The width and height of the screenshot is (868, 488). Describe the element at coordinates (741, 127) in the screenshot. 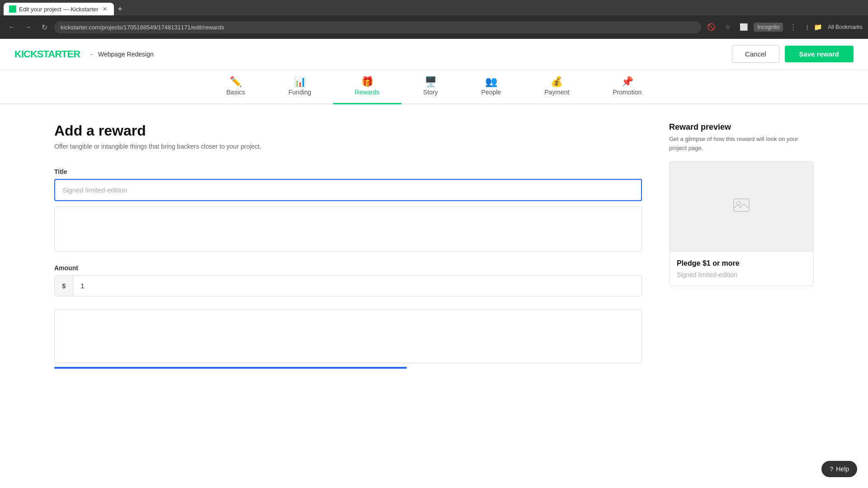

I see `preview-title: Reward preview` at that location.